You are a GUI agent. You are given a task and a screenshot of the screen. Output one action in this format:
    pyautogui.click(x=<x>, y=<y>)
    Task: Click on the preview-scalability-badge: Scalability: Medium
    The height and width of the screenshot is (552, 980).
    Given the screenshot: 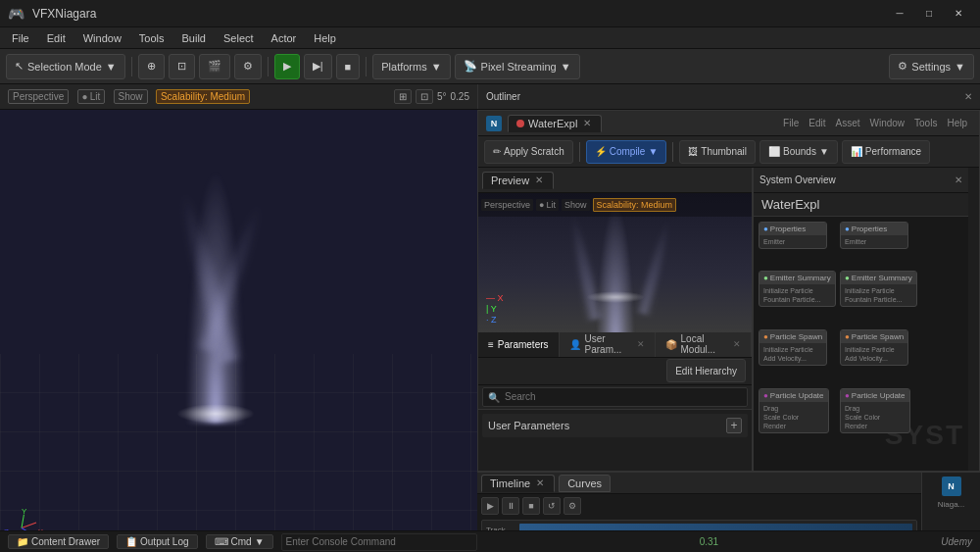 What is the action you would take?
    pyautogui.click(x=635, y=205)
    